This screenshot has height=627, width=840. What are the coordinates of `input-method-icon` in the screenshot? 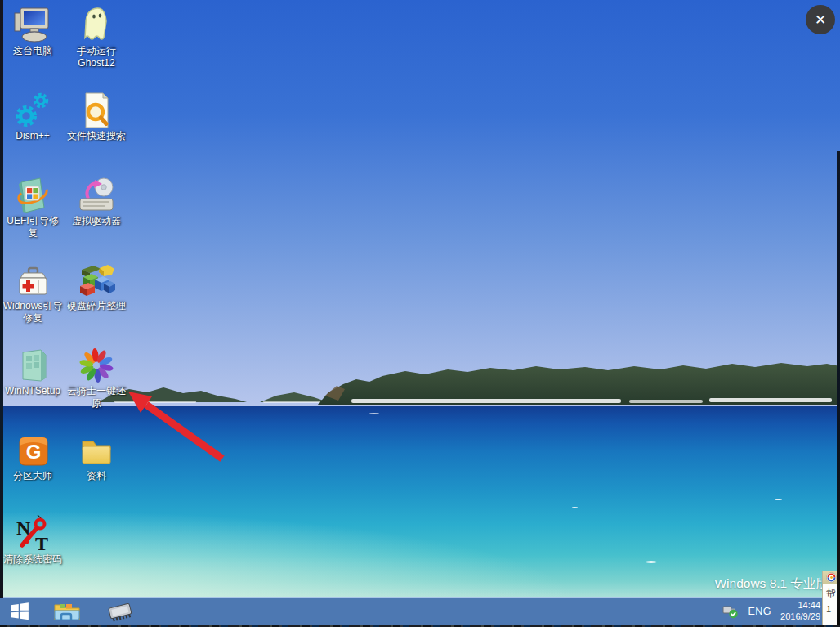 It's located at (832, 577).